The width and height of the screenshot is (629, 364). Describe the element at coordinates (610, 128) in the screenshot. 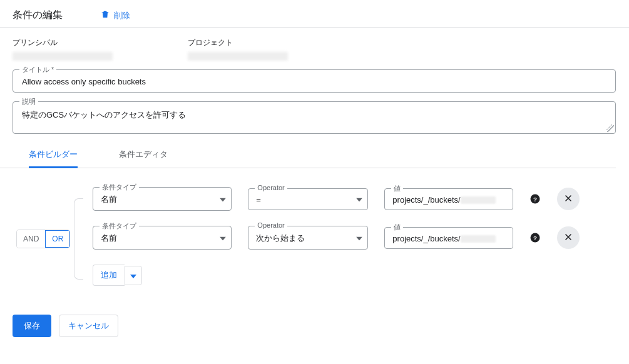

I see `resize-handle-icon` at that location.